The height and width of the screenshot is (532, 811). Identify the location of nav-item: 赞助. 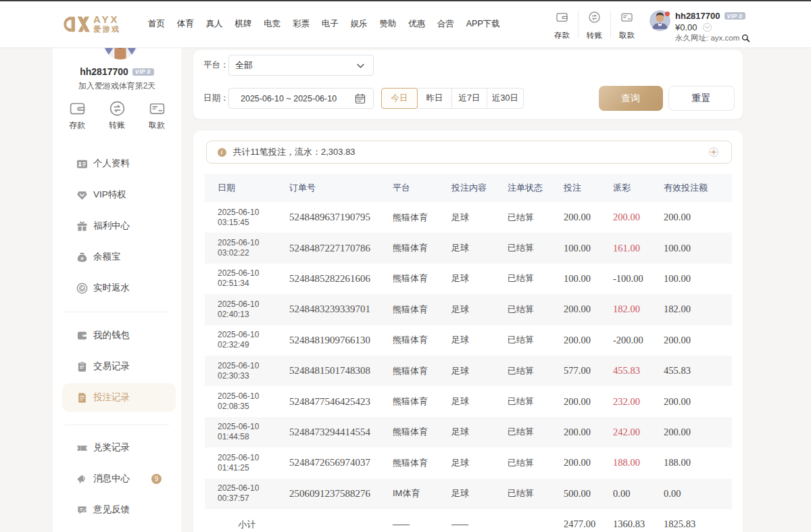
(388, 24).